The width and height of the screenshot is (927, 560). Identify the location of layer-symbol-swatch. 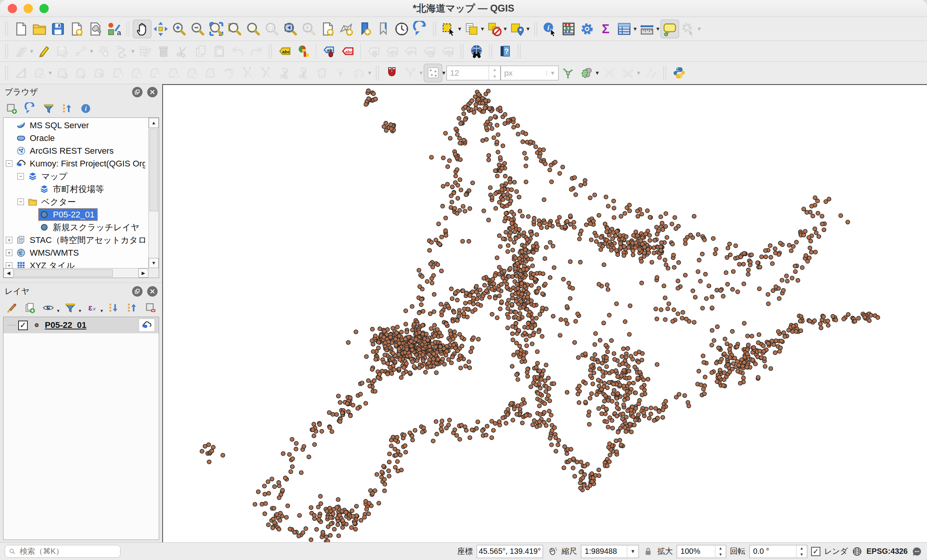
(37, 325).